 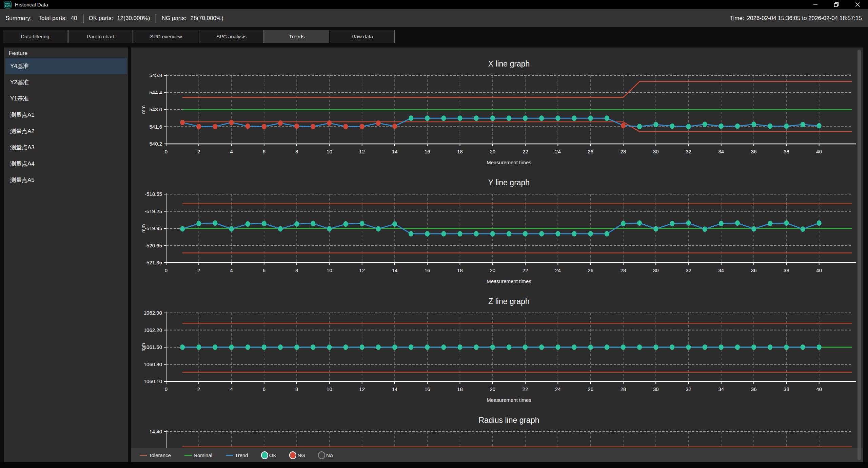 I want to click on legend-tolerance: Tolerance, so click(x=155, y=455).